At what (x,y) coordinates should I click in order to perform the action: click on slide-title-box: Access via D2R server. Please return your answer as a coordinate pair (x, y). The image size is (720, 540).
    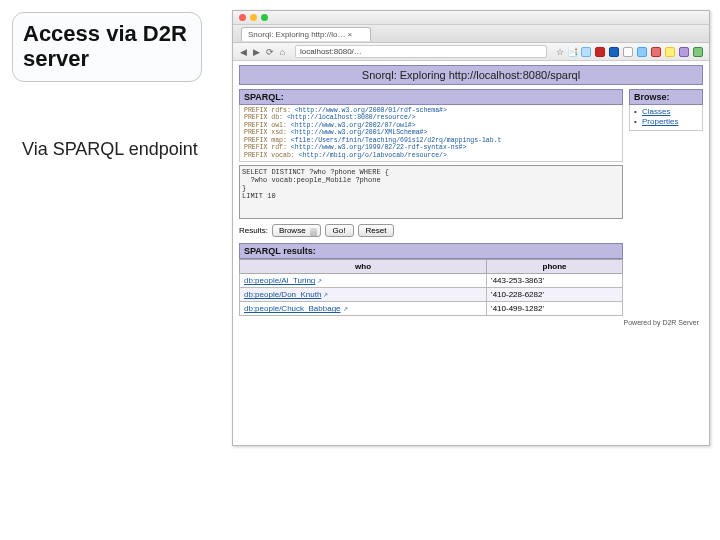
    Looking at the image, I should click on (107, 47).